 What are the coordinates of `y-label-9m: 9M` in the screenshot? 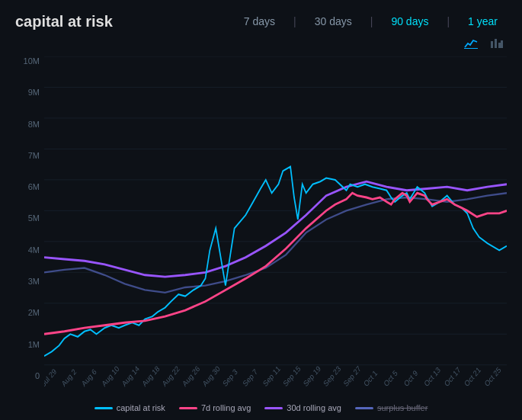 It's located at (30, 92).